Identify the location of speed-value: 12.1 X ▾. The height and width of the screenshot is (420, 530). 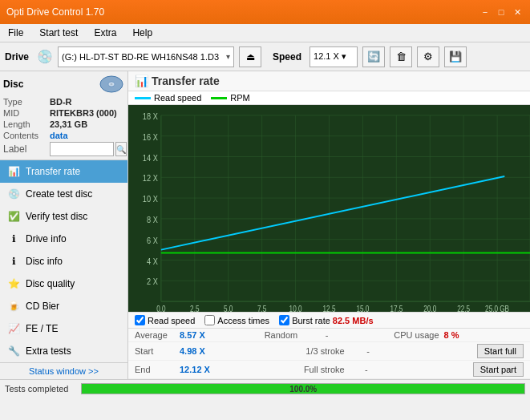
(330, 56).